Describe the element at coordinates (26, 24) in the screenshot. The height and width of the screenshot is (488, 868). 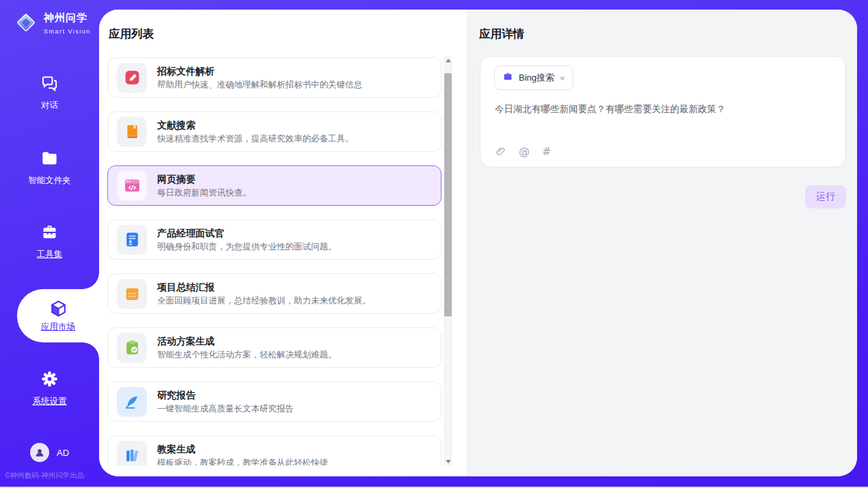
I see `gem-logo-icon` at that location.